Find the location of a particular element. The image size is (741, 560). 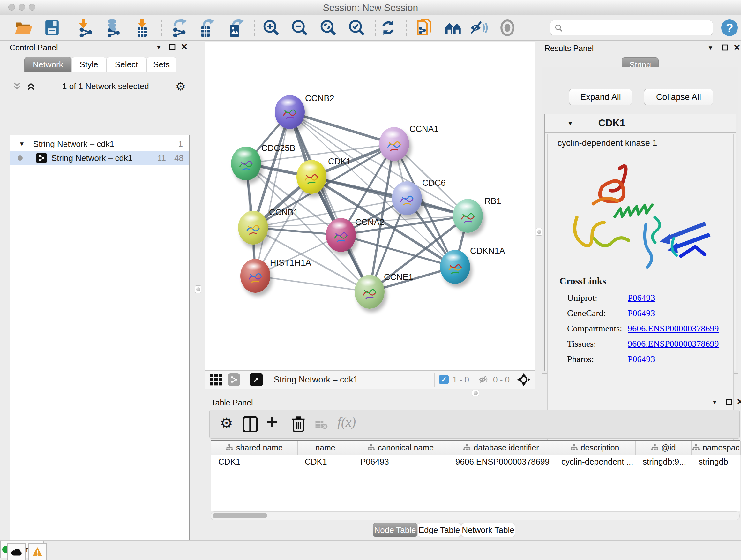

control-panel-collapse-icon: ▼ is located at coordinates (159, 47).